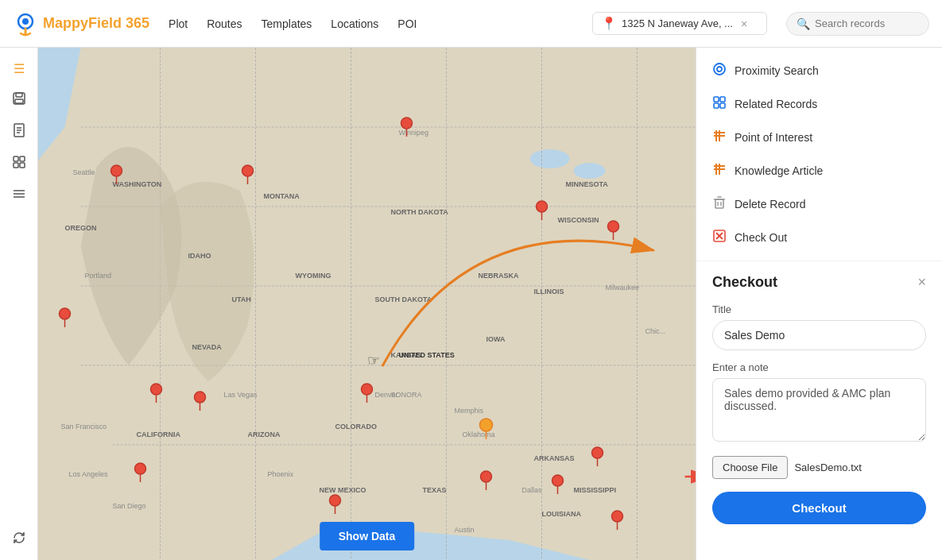 This screenshot has height=560, width=942. I want to click on nav-locations: Locations, so click(355, 24).